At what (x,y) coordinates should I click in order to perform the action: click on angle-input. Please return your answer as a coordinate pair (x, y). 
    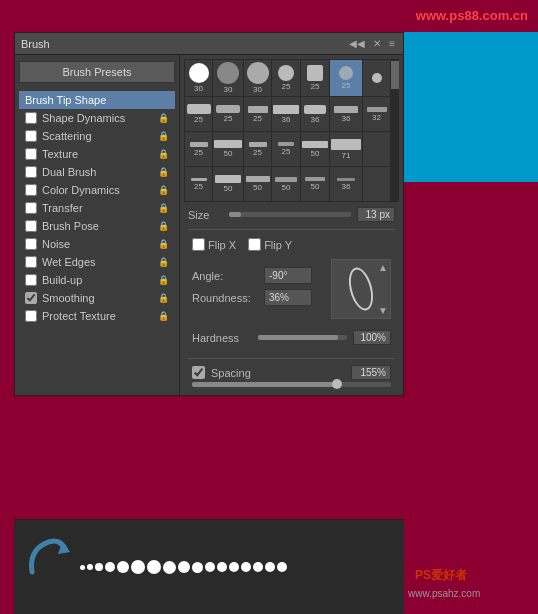
    Looking at the image, I should click on (288, 276).